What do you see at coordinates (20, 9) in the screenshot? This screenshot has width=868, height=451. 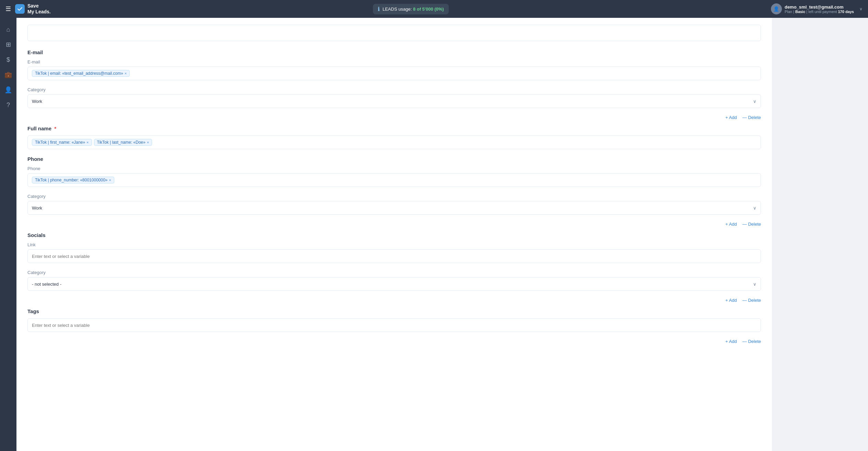 I see `checkmark-icon` at bounding box center [20, 9].